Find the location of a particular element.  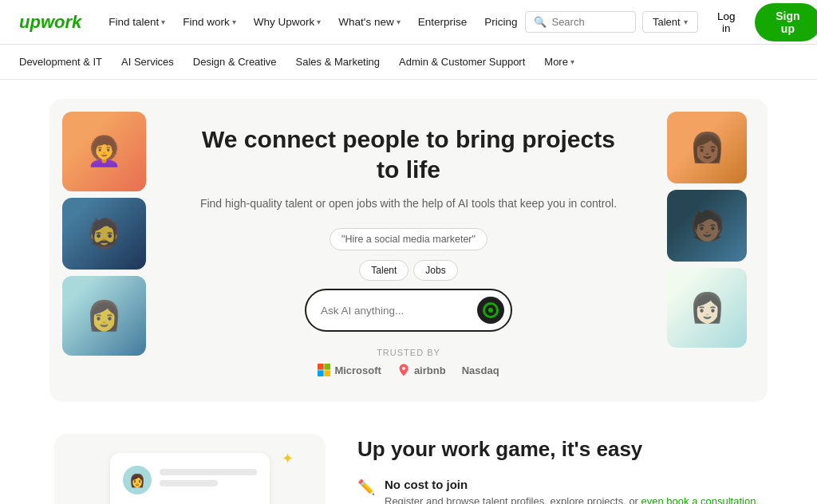

hero-subtitle: Find high-quality talent or open jobs wi… is located at coordinates (408, 204).